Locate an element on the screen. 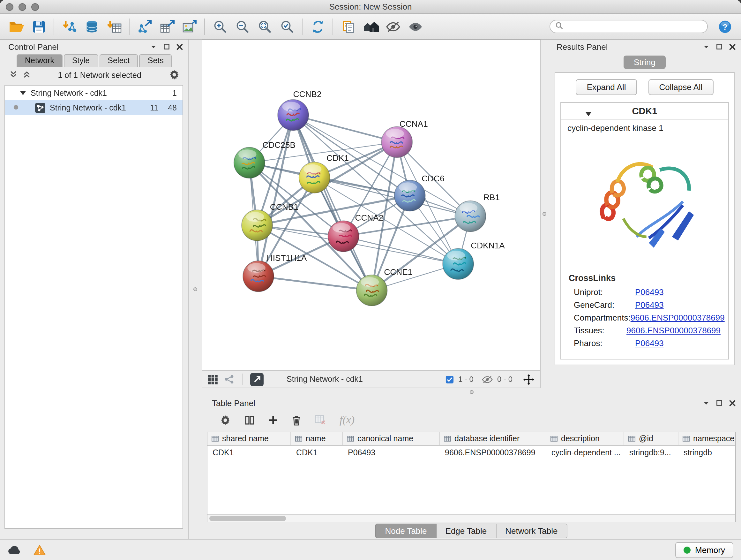 The image size is (741, 560). network-node-CDK1: CDK1 is located at coordinates (324, 173).